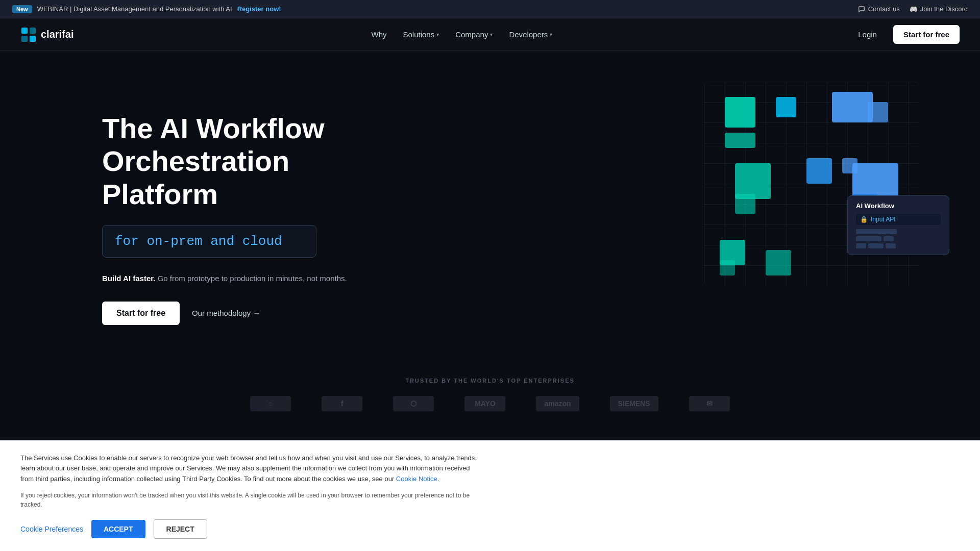 This screenshot has height=551, width=980. Describe the element at coordinates (418, 479) in the screenshot. I see `cookie-notice-link: Cookie Notice.` at that location.